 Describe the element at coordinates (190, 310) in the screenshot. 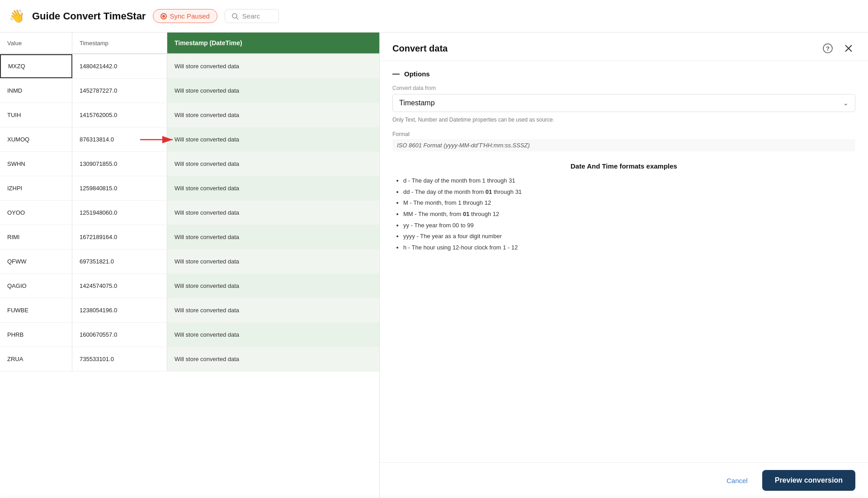

I see `table-row: FUWBE 1238054196.0 Will store converted …` at that location.